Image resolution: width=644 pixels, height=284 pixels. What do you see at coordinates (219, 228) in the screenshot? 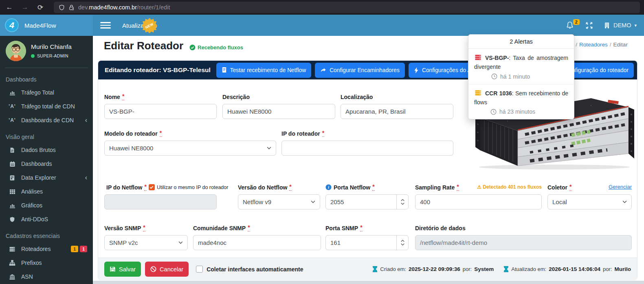
I see `field-label: Comunidade SNMP` at bounding box center [219, 228].